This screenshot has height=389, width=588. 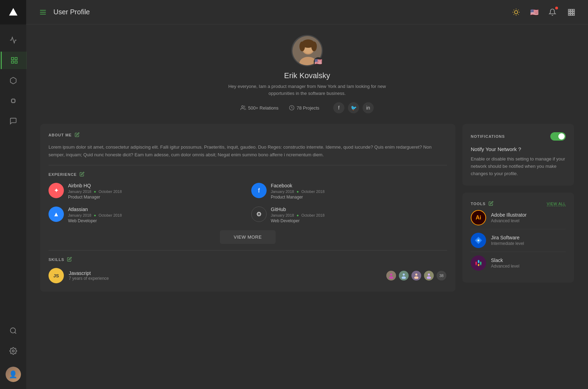 I want to click on view-more-button: VIEW MORE, so click(x=248, y=237).